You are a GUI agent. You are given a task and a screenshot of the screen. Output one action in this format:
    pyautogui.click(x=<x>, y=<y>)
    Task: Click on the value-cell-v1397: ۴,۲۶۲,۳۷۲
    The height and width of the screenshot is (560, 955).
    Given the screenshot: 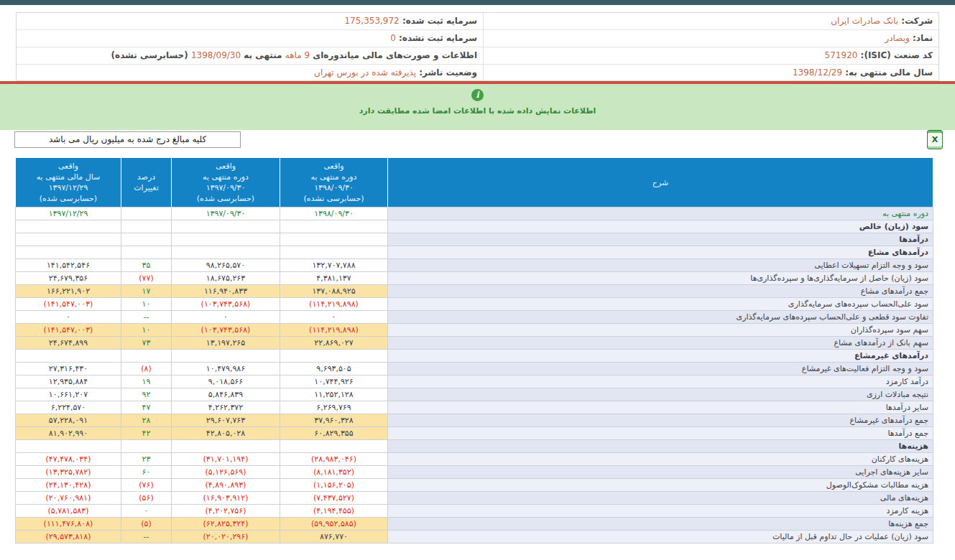 What is the action you would take?
    pyautogui.click(x=226, y=408)
    